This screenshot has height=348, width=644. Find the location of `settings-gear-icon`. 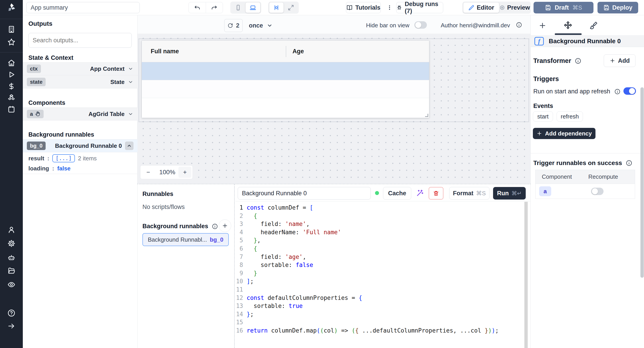

settings-gear-icon is located at coordinates (12, 243).